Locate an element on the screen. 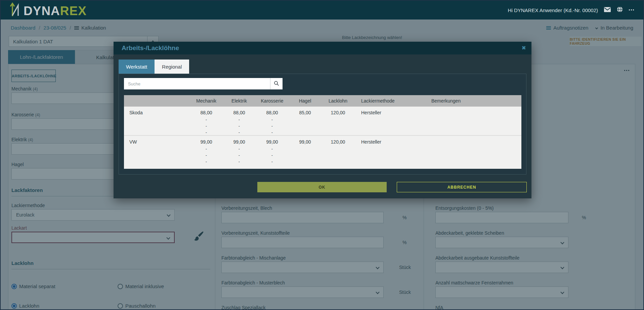  col-lacklohn: Lacklohn is located at coordinates (338, 101).